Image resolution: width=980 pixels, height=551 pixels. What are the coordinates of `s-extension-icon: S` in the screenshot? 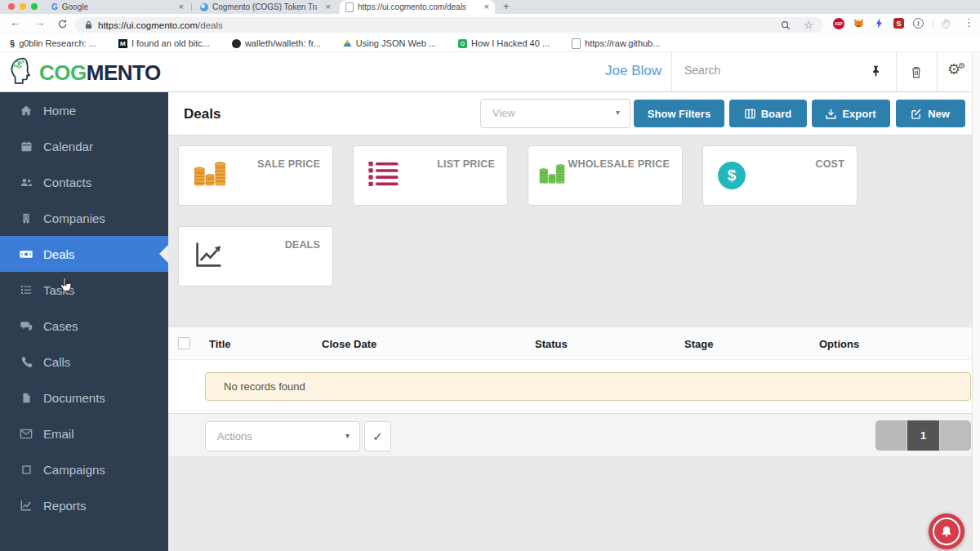 It's located at (898, 23).